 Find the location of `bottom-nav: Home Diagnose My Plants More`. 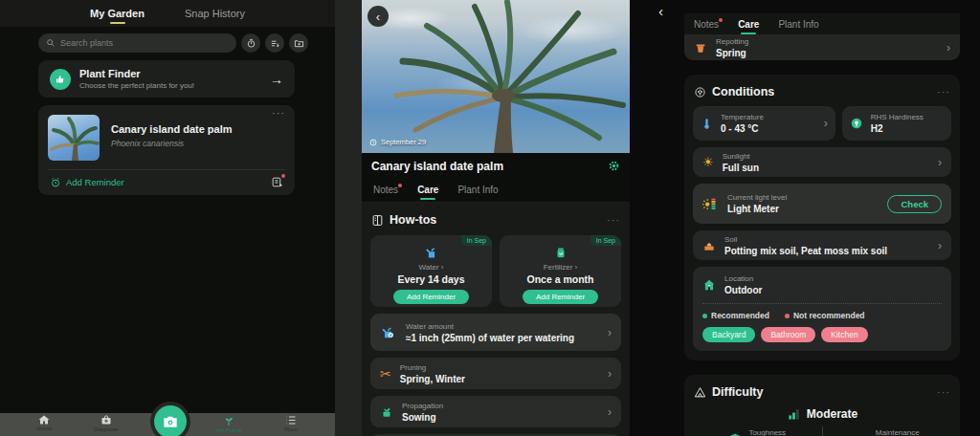

bottom-nav: Home Diagnose My Plants More is located at coordinates (167, 425).